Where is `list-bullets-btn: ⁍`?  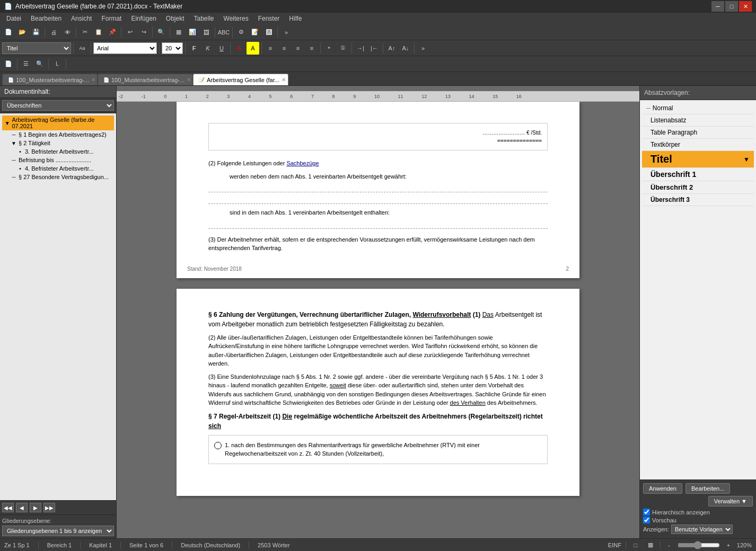 list-bullets-btn: ⁍ is located at coordinates (329, 48).